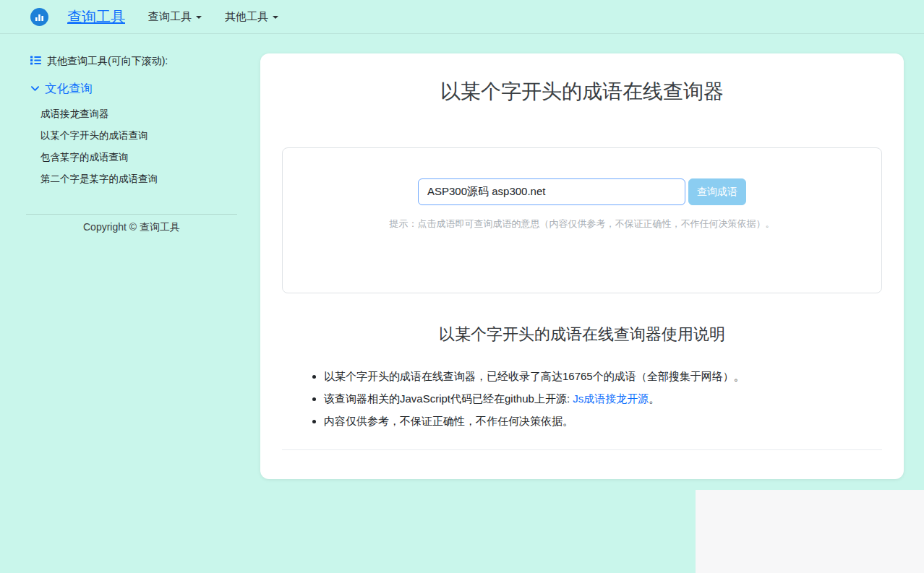 The height and width of the screenshot is (573, 924). I want to click on sidebar-item-idiom-solitaire: 成语接龙查询器, so click(132, 114).